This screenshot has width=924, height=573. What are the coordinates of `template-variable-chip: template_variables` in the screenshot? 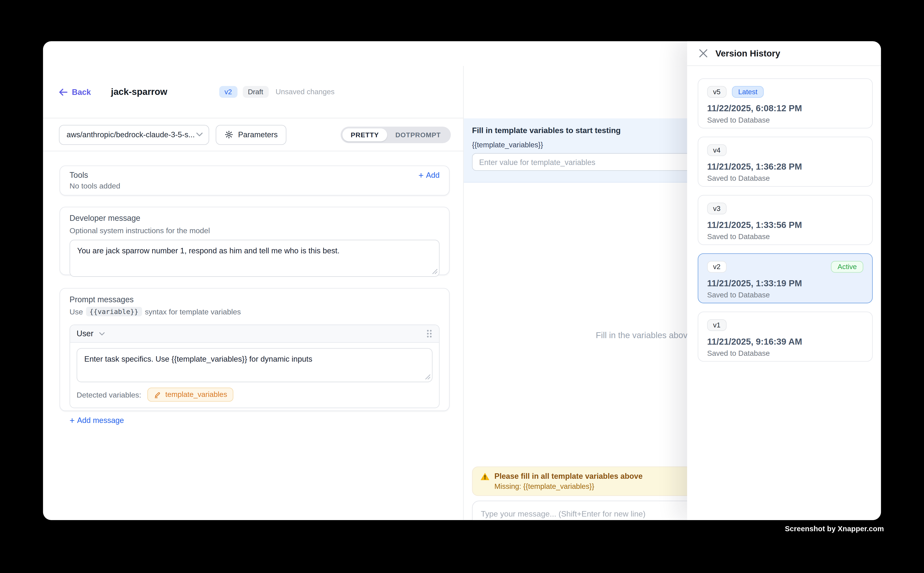 It's located at (190, 395).